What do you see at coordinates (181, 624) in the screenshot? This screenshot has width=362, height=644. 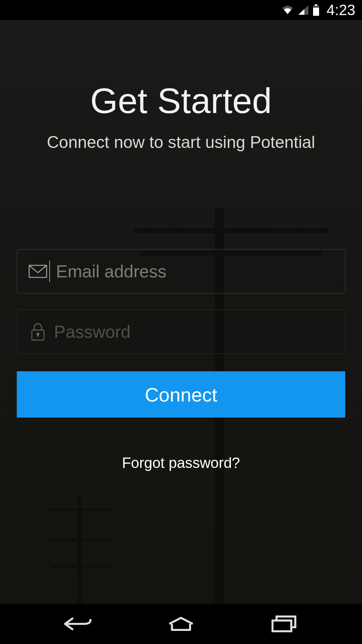 I see `home-button` at bounding box center [181, 624].